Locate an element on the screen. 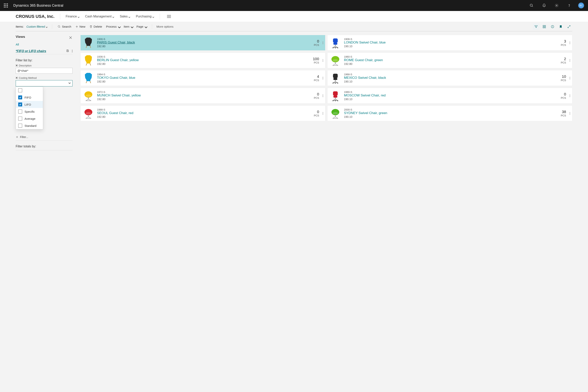 This screenshot has height=392, width=588. item-thumbnail is located at coordinates (88, 78).